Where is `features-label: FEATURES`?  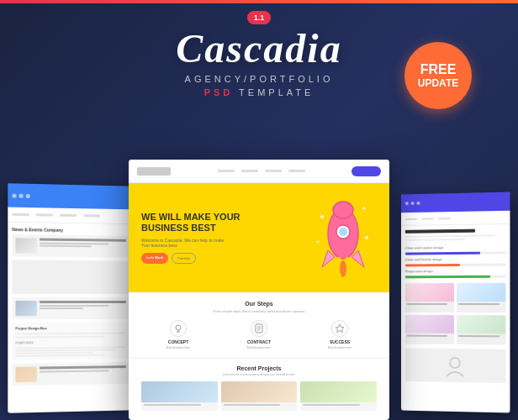 features-label: FEATURES is located at coordinates (71, 342).